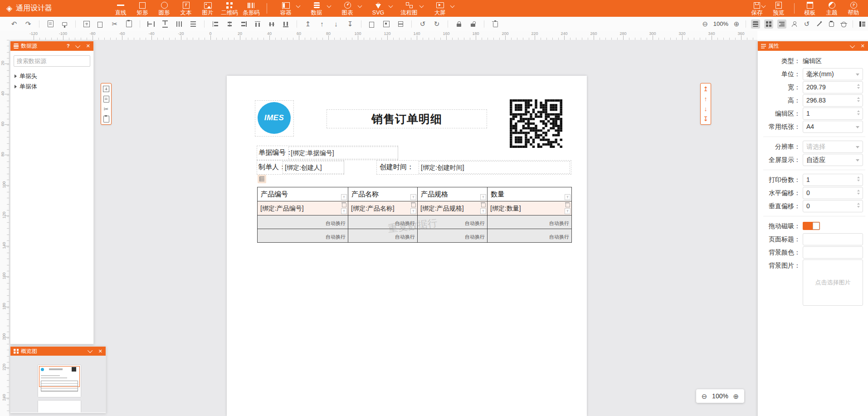 This screenshot has width=868, height=416. I want to click on property-select: 自适应, so click(833, 160).